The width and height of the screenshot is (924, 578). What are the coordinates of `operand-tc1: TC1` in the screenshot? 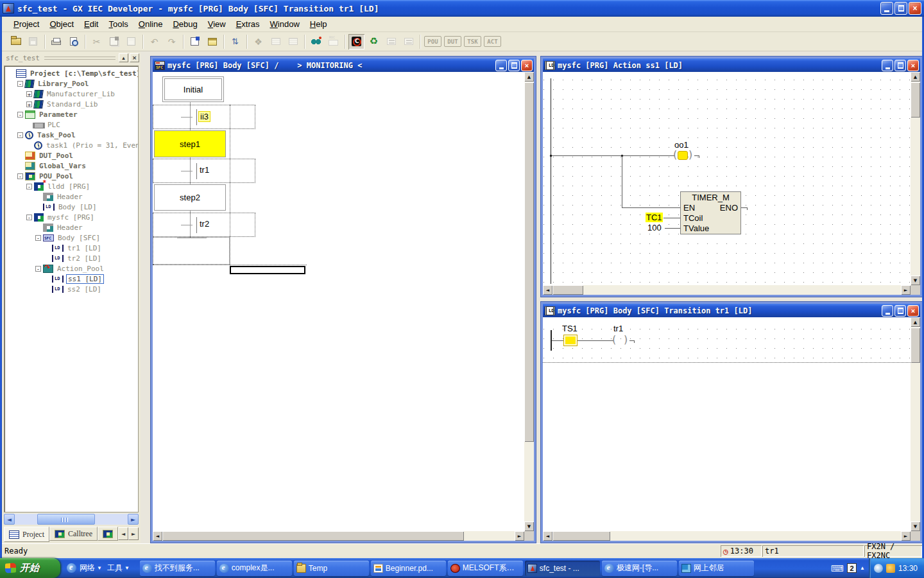 It's located at (654, 217).